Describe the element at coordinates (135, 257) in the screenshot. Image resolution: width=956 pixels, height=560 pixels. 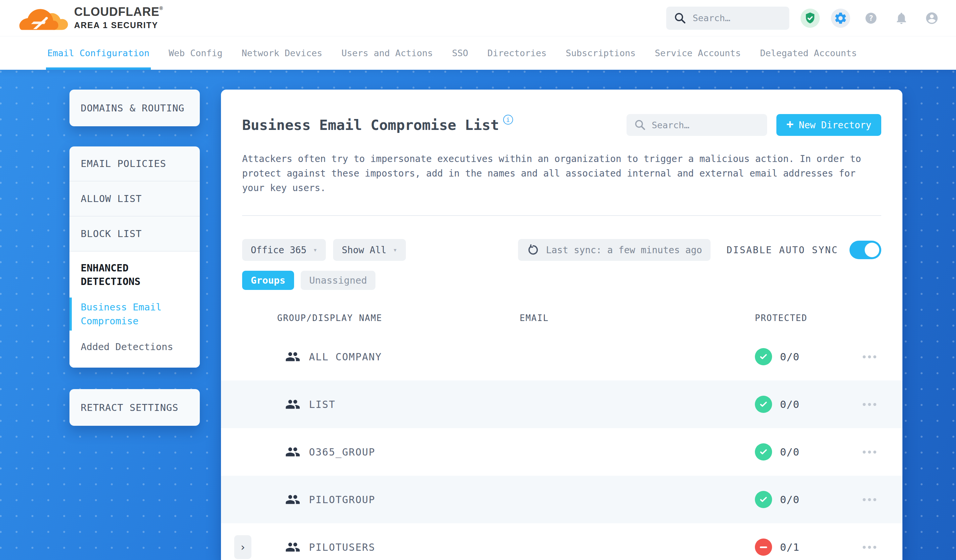
I see `sidebar-card-policies: EMAIL POLICIESALLOW LISTBLOCK LIST ENHAN…` at that location.